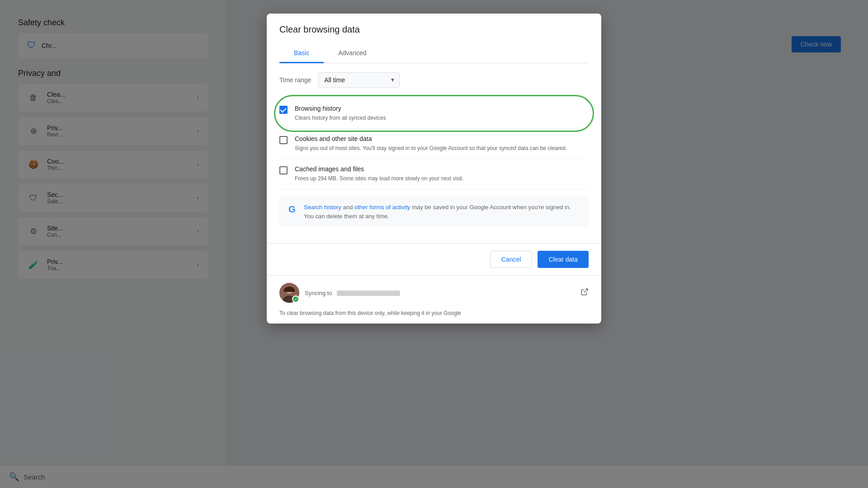 Image resolution: width=868 pixels, height=488 pixels. What do you see at coordinates (434, 153) in the screenshot?
I see `dialog-body: Time range Last hour Last 24 hours Last …` at bounding box center [434, 153].